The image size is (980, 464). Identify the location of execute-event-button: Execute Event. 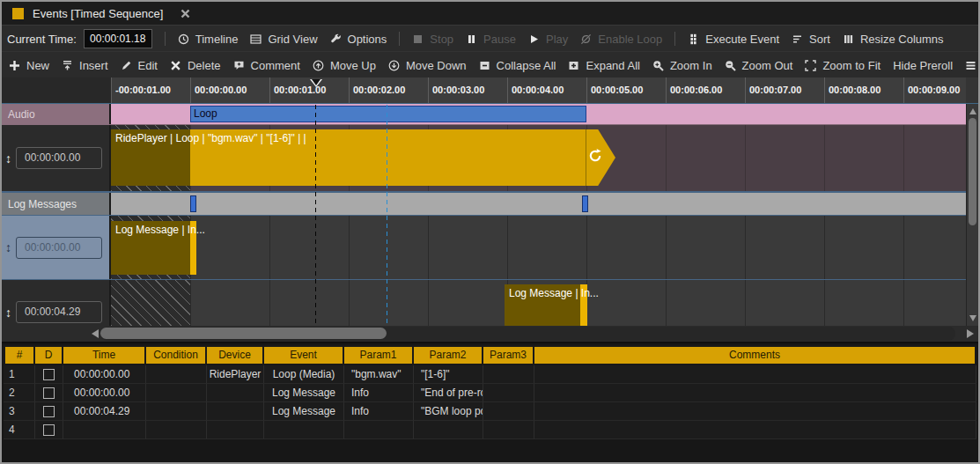
(733, 39).